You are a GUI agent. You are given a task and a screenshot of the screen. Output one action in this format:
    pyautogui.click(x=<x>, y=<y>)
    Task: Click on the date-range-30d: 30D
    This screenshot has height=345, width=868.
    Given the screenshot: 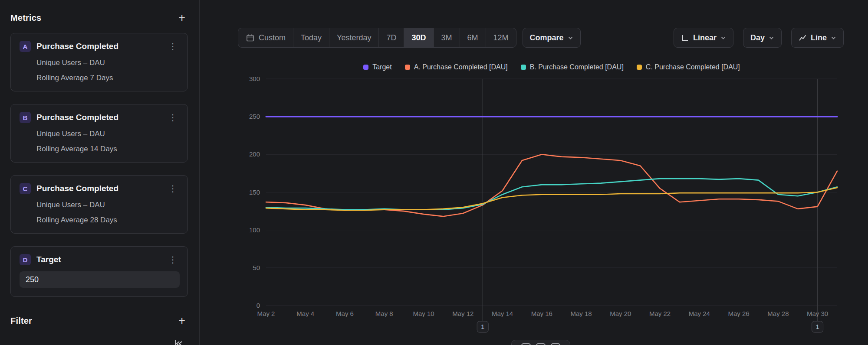 What is the action you would take?
    pyautogui.click(x=418, y=38)
    